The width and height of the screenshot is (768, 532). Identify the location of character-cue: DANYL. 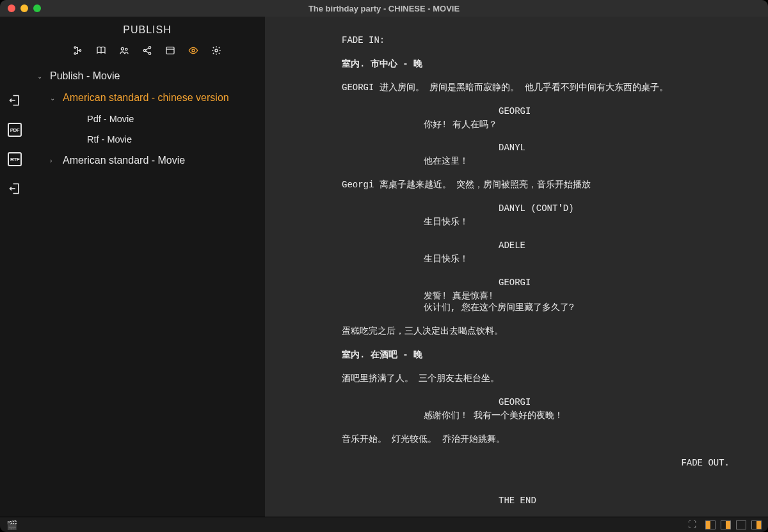
(614, 148).